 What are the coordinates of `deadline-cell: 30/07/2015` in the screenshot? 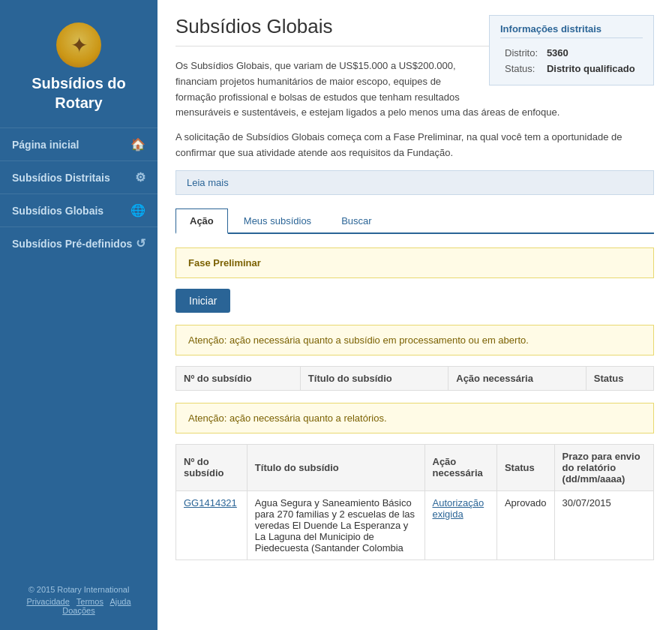 It's located at (604, 525).